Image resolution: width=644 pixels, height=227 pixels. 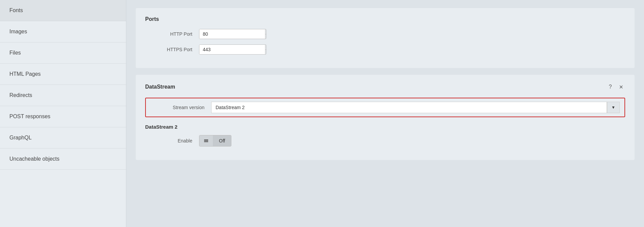 What do you see at coordinates (63, 74) in the screenshot?
I see `sidebar-item-html-pages: HTML Pages` at bounding box center [63, 74].